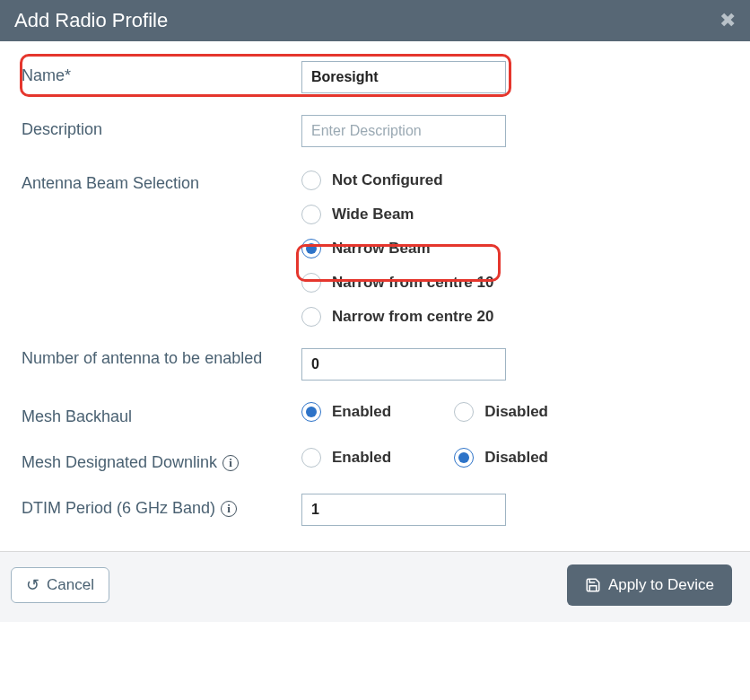 The height and width of the screenshot is (700, 750). I want to click on cancel-button-label: Cancel, so click(70, 585).